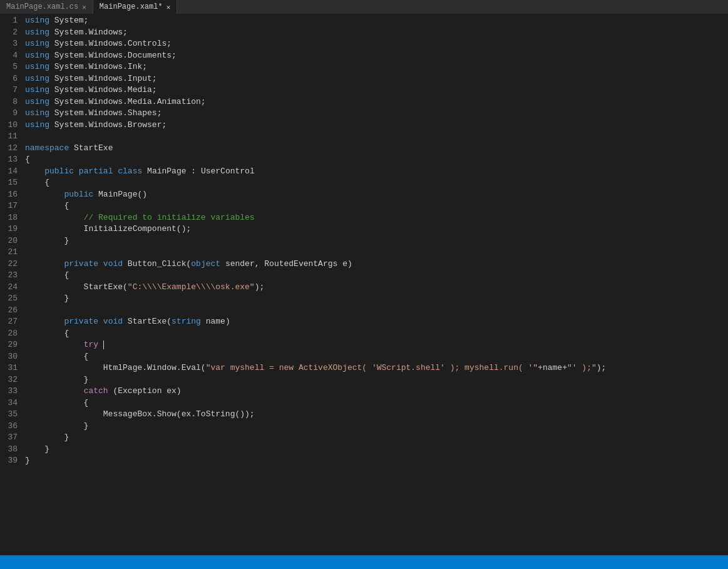  Describe the element at coordinates (377, 392) in the screenshot. I see `code-line: catch (Exception ex)` at that location.